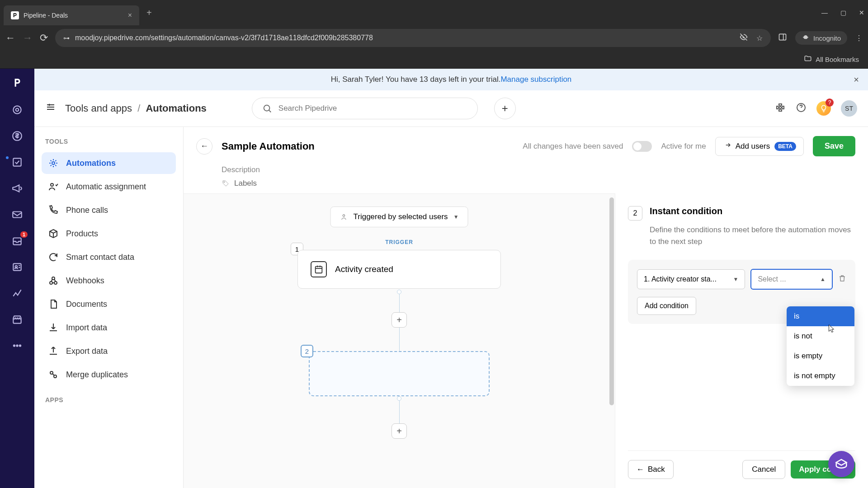 This screenshot has height=488, width=868. Describe the element at coordinates (824, 108) in the screenshot. I see `sales-assistant-icon: ?` at that location.